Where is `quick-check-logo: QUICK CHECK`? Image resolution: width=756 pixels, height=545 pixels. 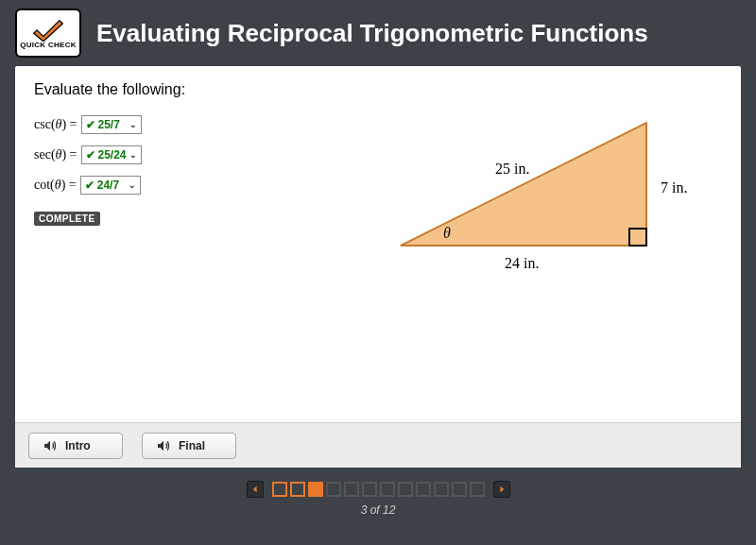 quick-check-logo: QUICK CHECK is located at coordinates (48, 33).